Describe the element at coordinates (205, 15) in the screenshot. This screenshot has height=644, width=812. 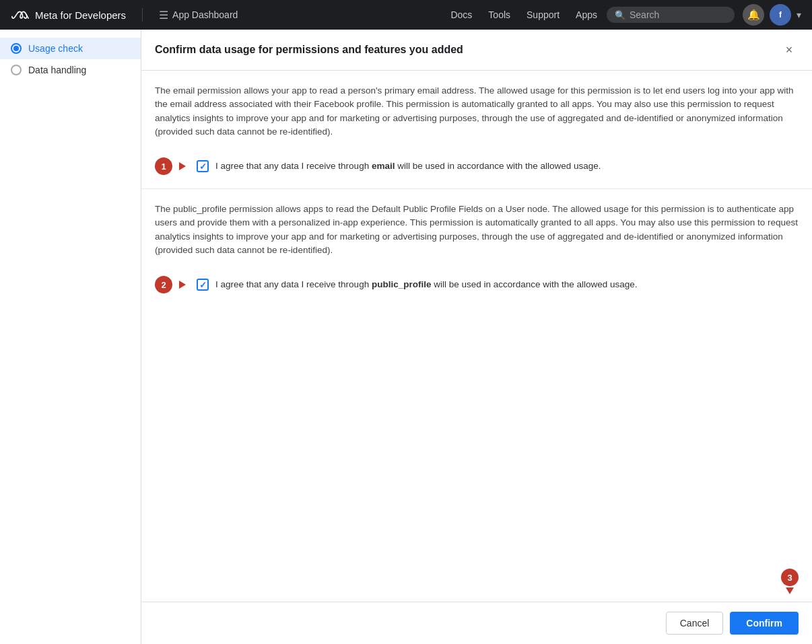
I see `dashboard-label: App Dashboard` at that location.